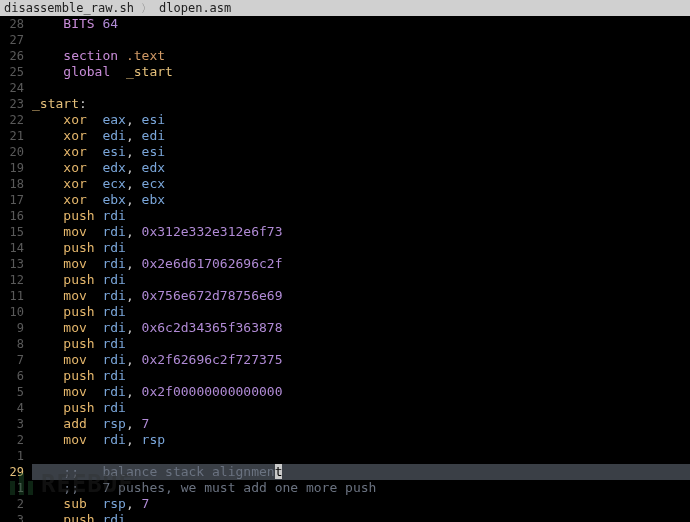 Image resolution: width=690 pixels, height=522 pixels. What do you see at coordinates (345, 216) in the screenshot?
I see `code-line: 16 push rdi` at bounding box center [345, 216].